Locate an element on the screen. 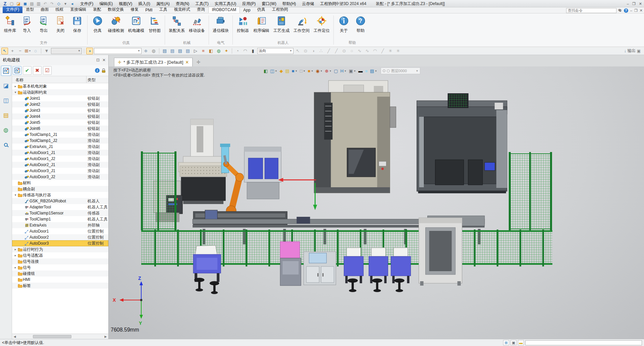 The image size is (644, 346). tree-row: Joint6铰链副 is located at coordinates (60, 129).